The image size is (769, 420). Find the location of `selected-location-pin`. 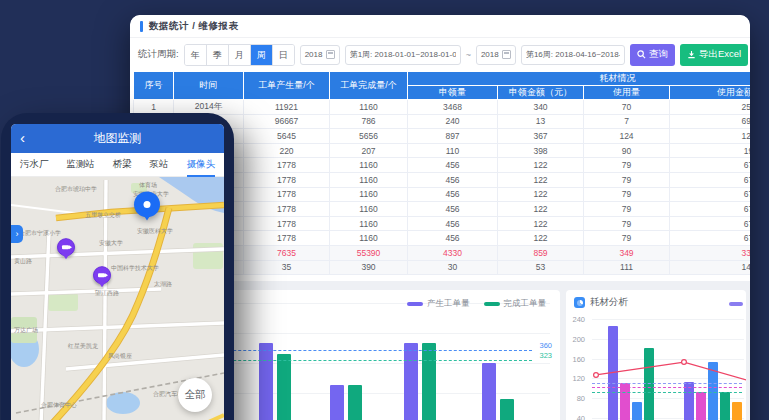

selected-location-pin is located at coordinates (147, 204).